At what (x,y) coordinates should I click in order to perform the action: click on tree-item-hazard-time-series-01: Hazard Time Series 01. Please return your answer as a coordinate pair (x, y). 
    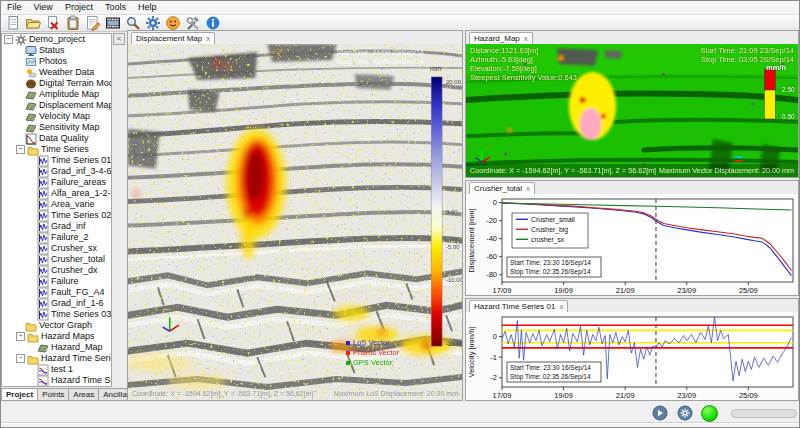
    Looking at the image, I should click on (56, 380).